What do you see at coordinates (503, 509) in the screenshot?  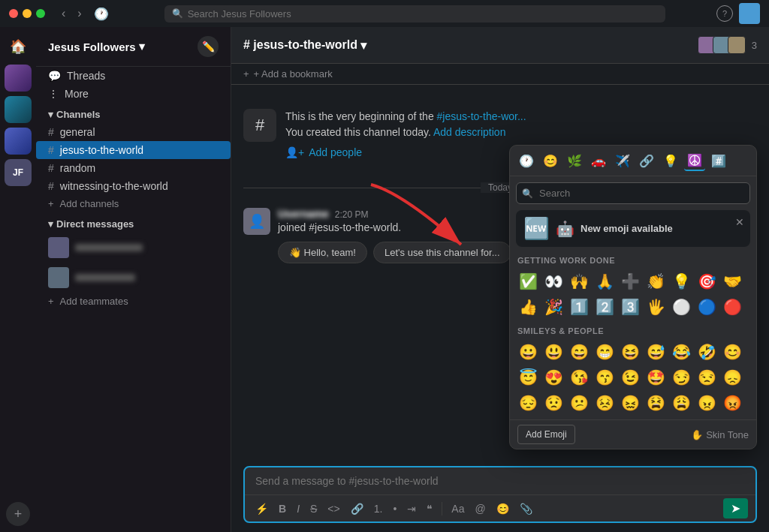 I see `emoji-icon: 😊` at bounding box center [503, 509].